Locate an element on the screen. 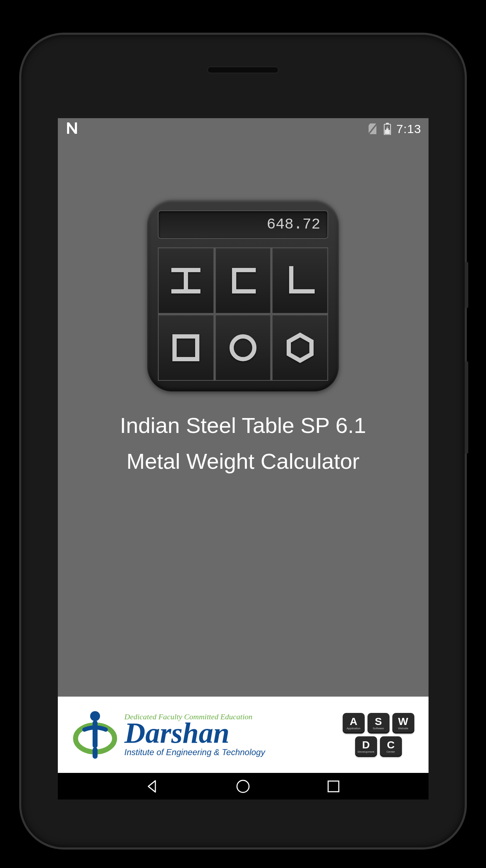 This screenshot has width=486, height=868. key-c: CCenter is located at coordinates (391, 747).